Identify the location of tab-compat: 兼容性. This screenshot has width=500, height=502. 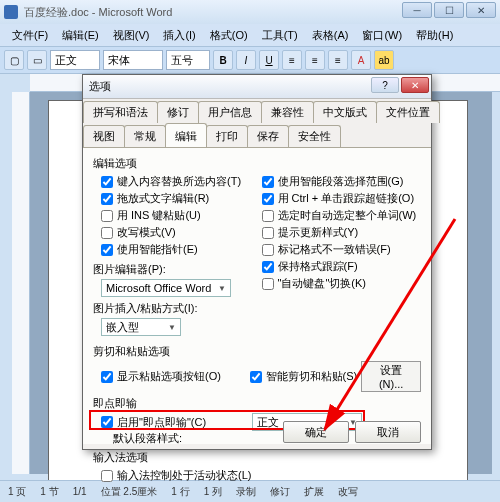
(288, 112).